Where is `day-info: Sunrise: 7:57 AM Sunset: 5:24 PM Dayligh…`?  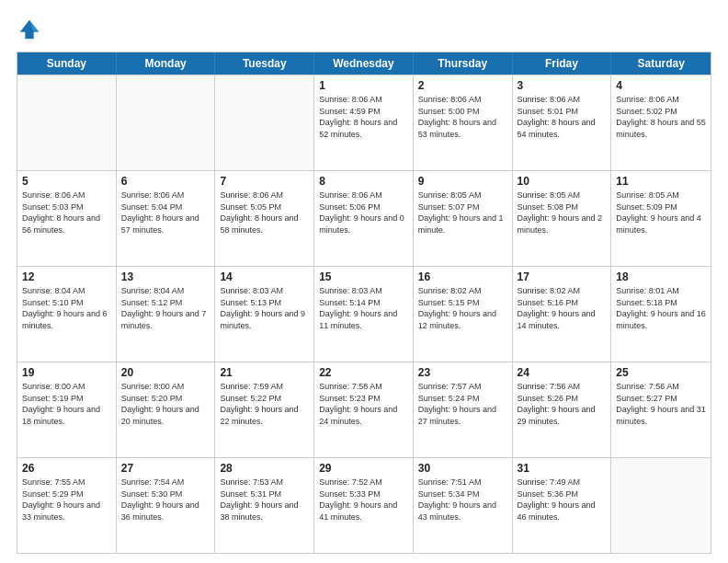 day-info: Sunrise: 7:57 AM Sunset: 5:24 PM Dayligh… is located at coordinates (463, 404).